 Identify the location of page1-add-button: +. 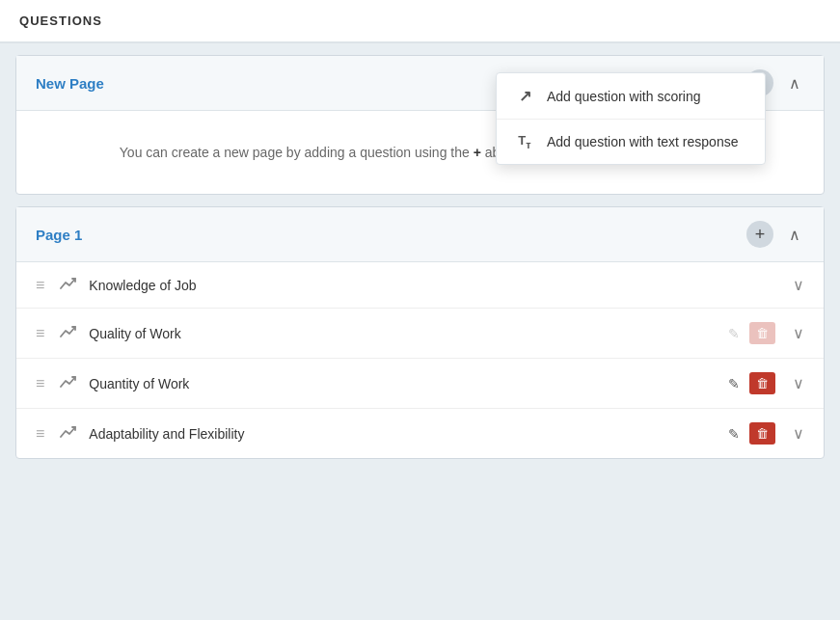
(760, 234).